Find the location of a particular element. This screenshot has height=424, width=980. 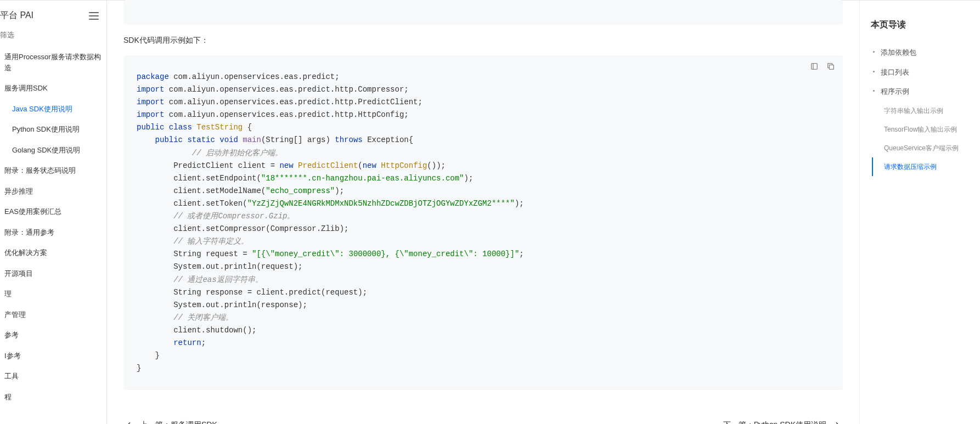

code-token: class is located at coordinates (181, 127).